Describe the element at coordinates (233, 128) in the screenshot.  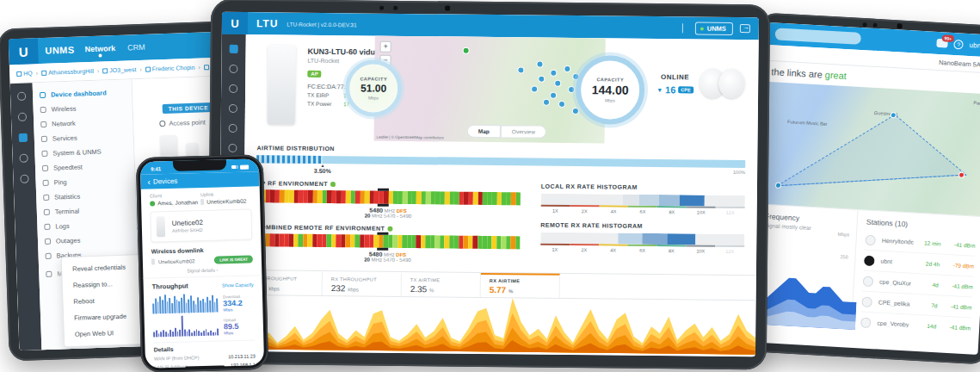
I see `tools-icon` at that location.